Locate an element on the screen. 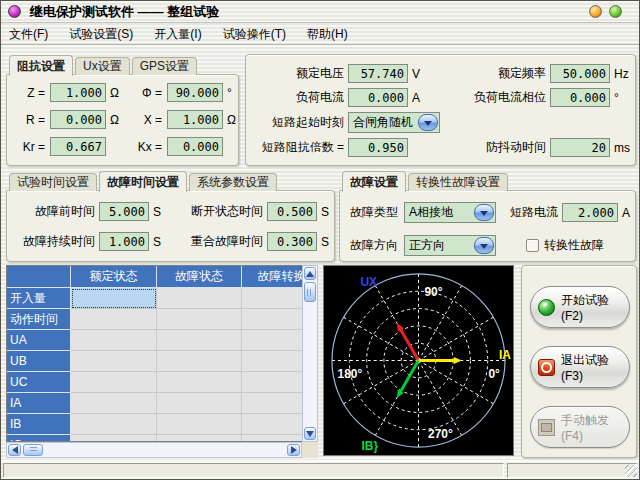 This screenshot has height=480, width=640. reclose-fault-time-label: 重合故障时间 is located at coordinates (215, 242).